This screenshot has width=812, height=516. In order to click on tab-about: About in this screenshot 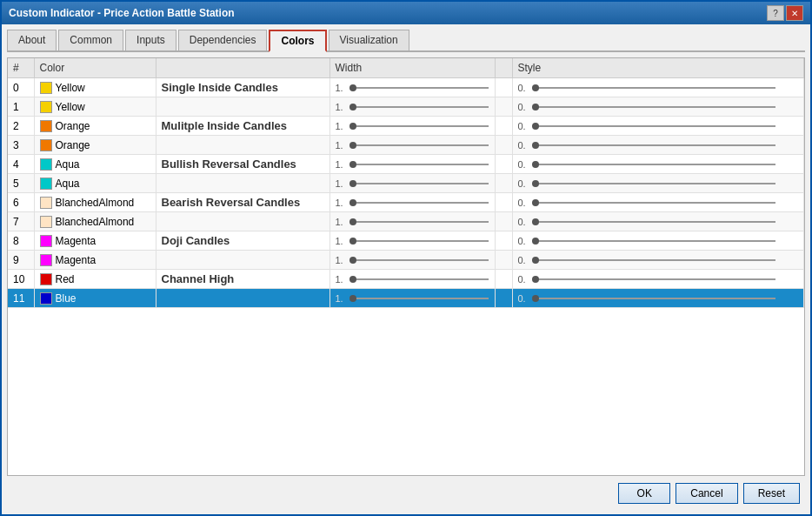, I will do `click(31, 40)`.